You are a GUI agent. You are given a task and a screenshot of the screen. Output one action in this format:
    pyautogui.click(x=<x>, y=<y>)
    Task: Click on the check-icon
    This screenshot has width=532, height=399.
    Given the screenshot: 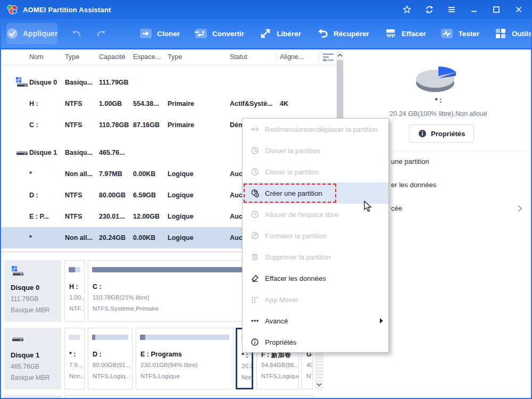 What is the action you would take?
    pyautogui.click(x=12, y=34)
    